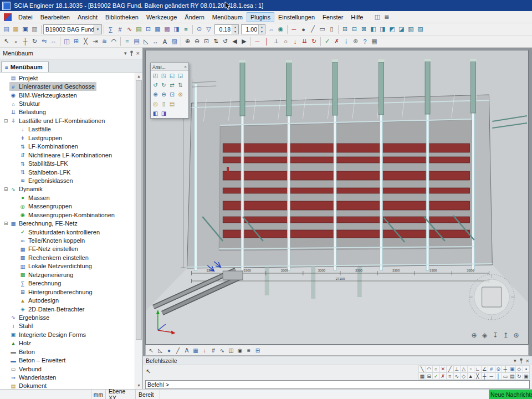  Describe the element at coordinates (377, 17) in the screenshot. I see `toolbar-config-icon: ◫` at that location.